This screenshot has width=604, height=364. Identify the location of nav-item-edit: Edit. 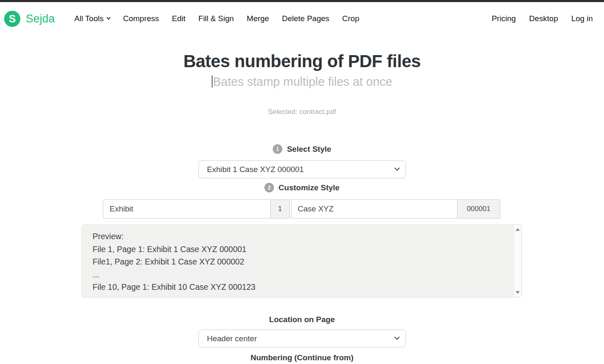
(179, 19).